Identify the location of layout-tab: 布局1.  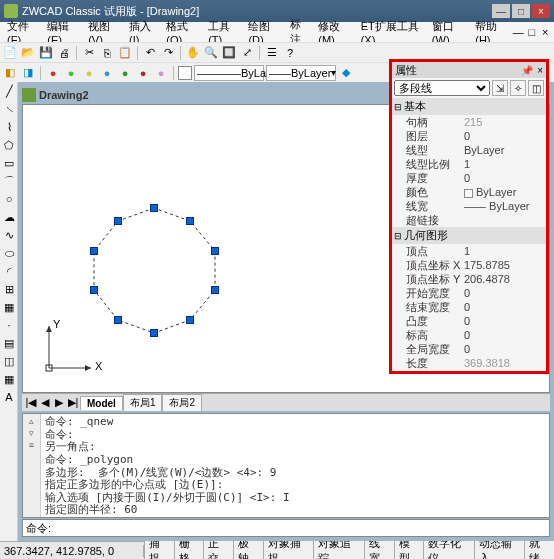
(143, 402).